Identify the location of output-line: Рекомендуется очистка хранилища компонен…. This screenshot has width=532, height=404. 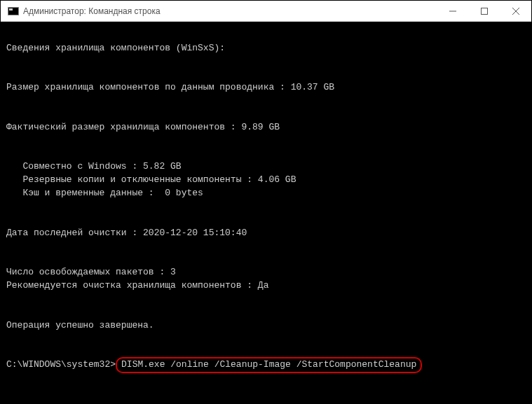
(137, 286).